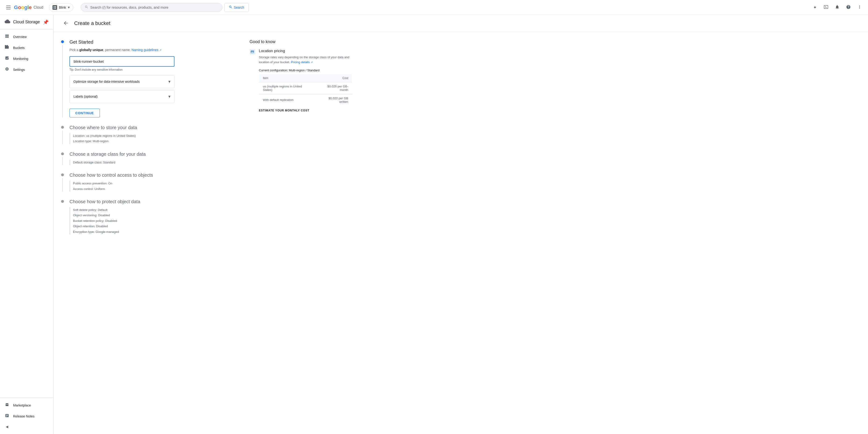  Describe the element at coordinates (122, 61) in the screenshot. I see `bucket-name-input` at that location.